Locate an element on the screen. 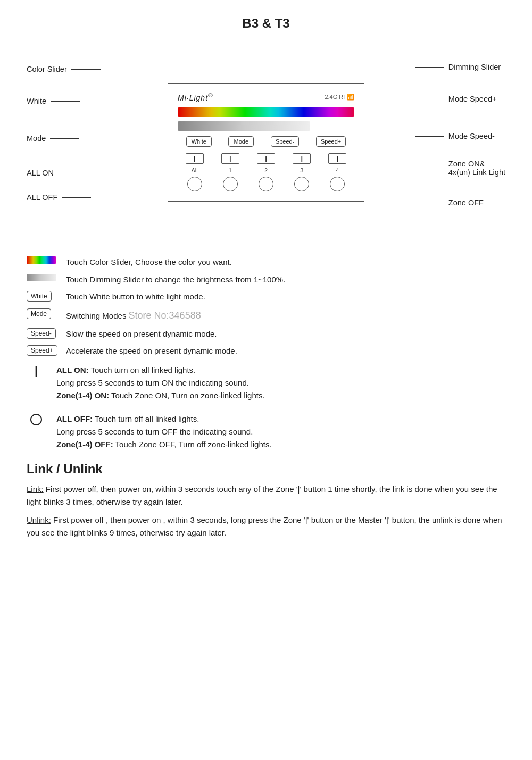 This screenshot has width=532, height=760. zone-label-2: 2 is located at coordinates (266, 170).